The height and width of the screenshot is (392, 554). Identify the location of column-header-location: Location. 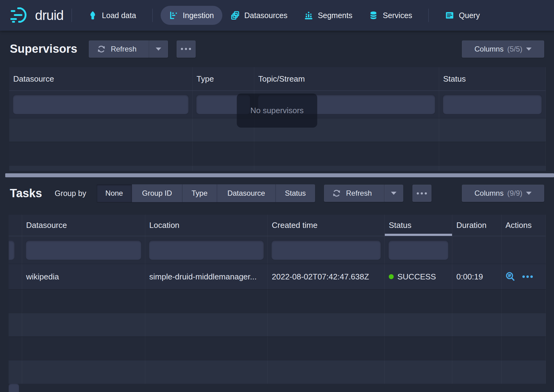
(206, 225).